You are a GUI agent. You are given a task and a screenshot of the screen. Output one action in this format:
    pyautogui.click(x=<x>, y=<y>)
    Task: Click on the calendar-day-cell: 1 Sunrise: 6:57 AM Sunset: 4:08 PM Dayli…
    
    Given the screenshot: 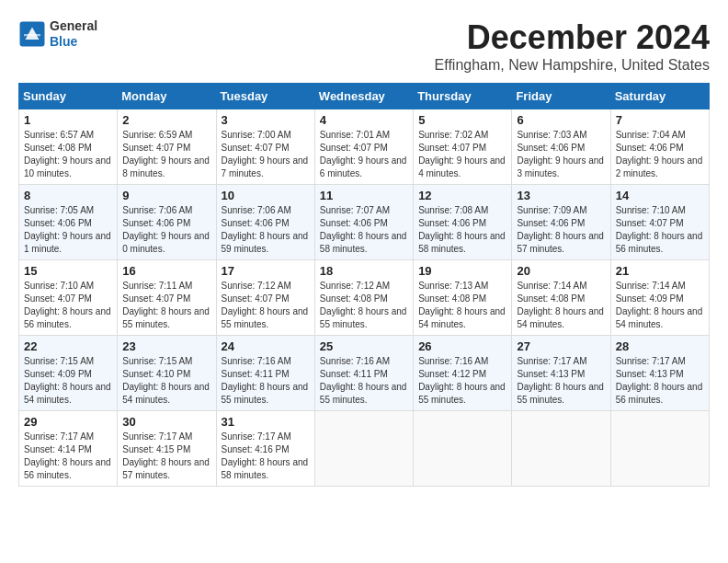 What is the action you would take?
    pyautogui.click(x=68, y=147)
    